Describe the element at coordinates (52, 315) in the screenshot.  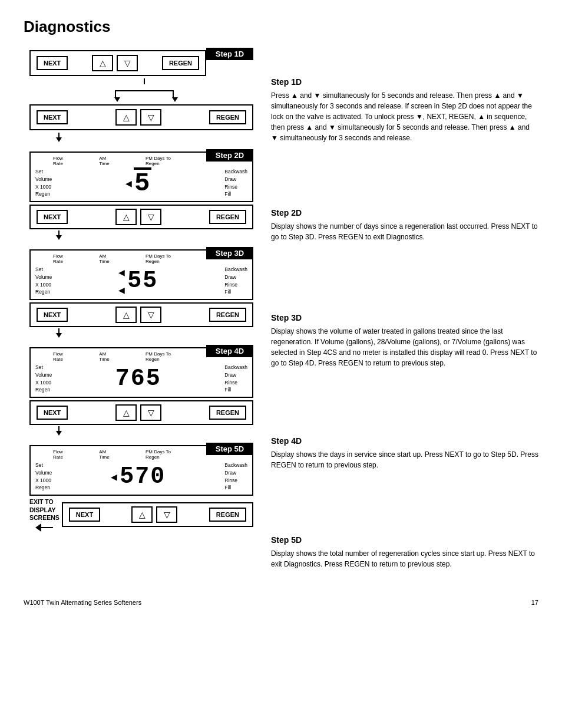
I see `next-btn-3d: NEXT` at that location.